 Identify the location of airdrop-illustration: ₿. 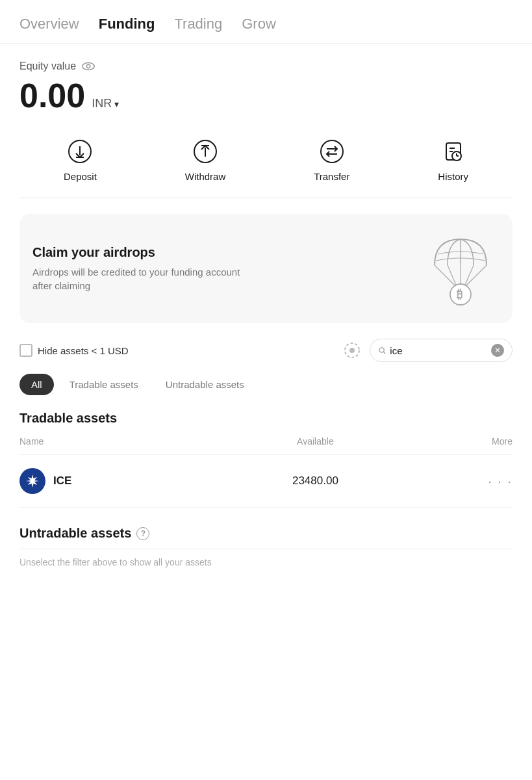
(461, 268).